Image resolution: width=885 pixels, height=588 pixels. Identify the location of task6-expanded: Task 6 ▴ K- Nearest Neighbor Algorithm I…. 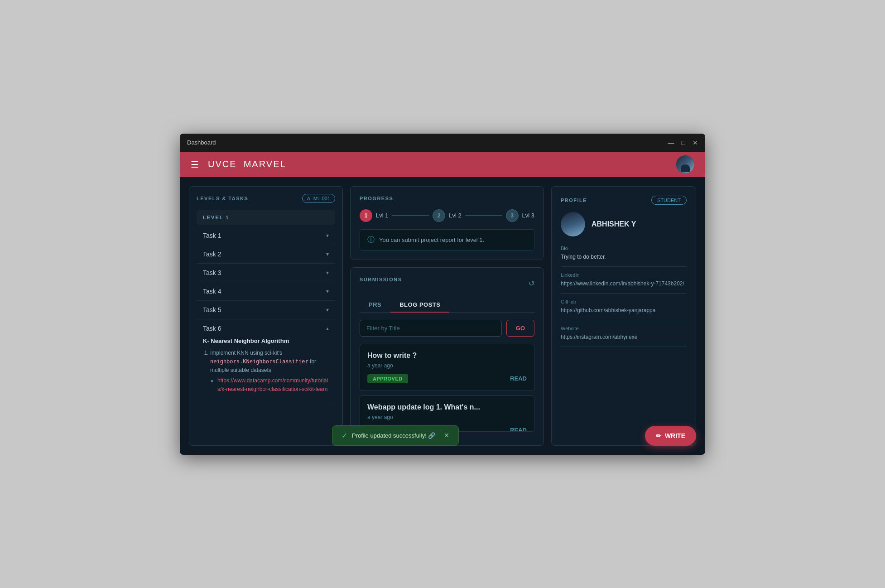
(266, 361).